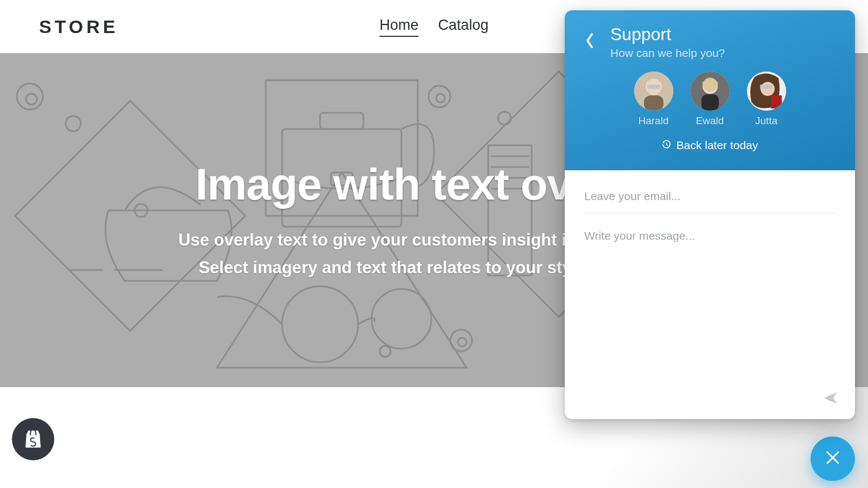  What do you see at coordinates (667, 35) in the screenshot?
I see `chat-title: Support` at bounding box center [667, 35].